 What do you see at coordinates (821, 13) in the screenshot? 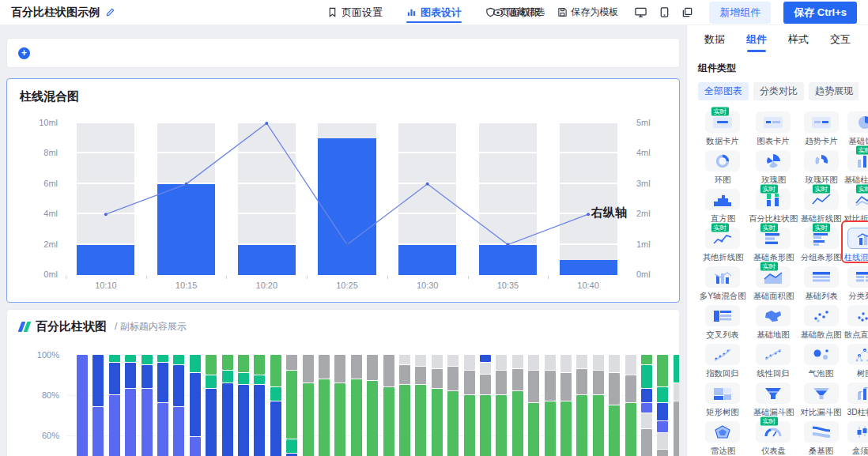
I see `save-button: 保存 Ctrl+s` at bounding box center [821, 13].